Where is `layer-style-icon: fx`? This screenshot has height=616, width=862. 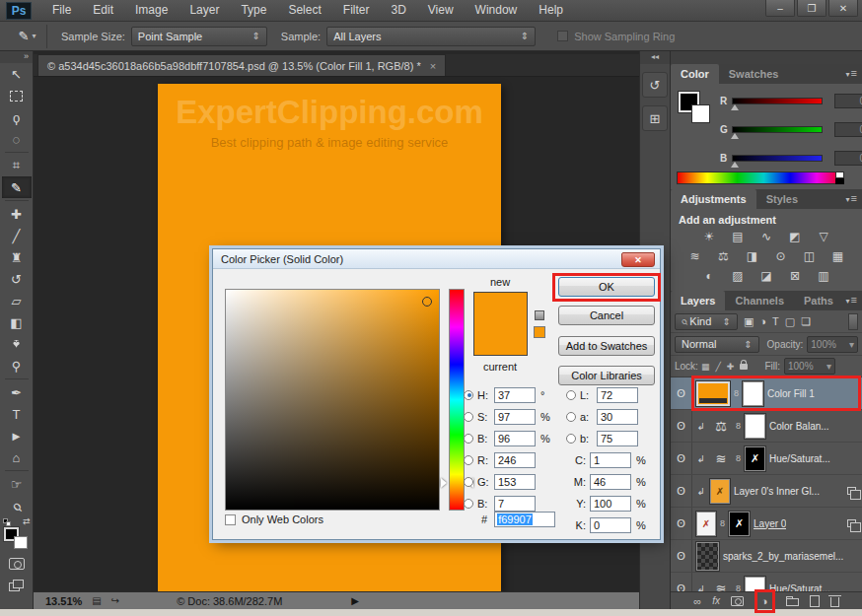 layer-style-icon: fx is located at coordinates (716, 601).